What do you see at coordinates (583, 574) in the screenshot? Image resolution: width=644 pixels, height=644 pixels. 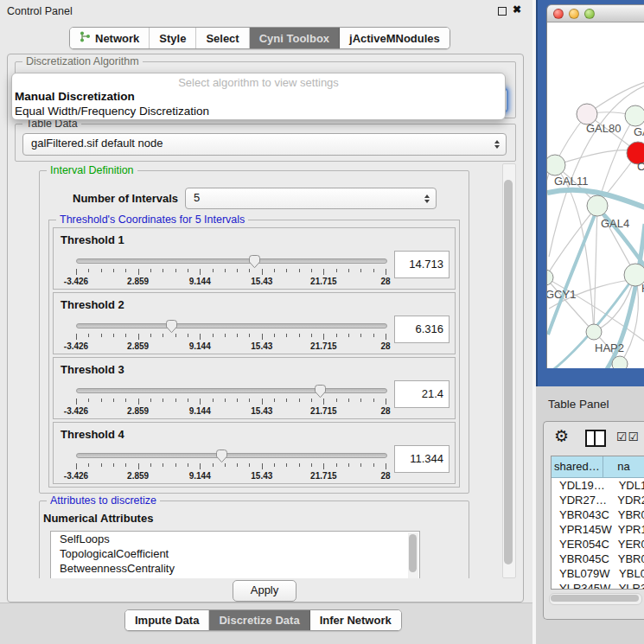 I see `table-cell: YBL079W` at bounding box center [583, 574].